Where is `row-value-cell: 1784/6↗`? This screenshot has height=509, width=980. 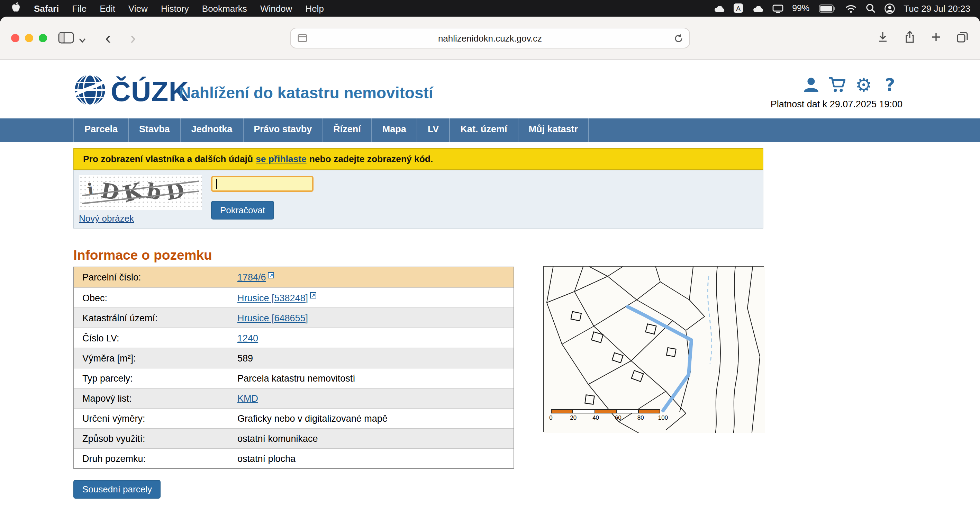
row-value-cell: 1784/6↗ is located at coordinates (252, 277).